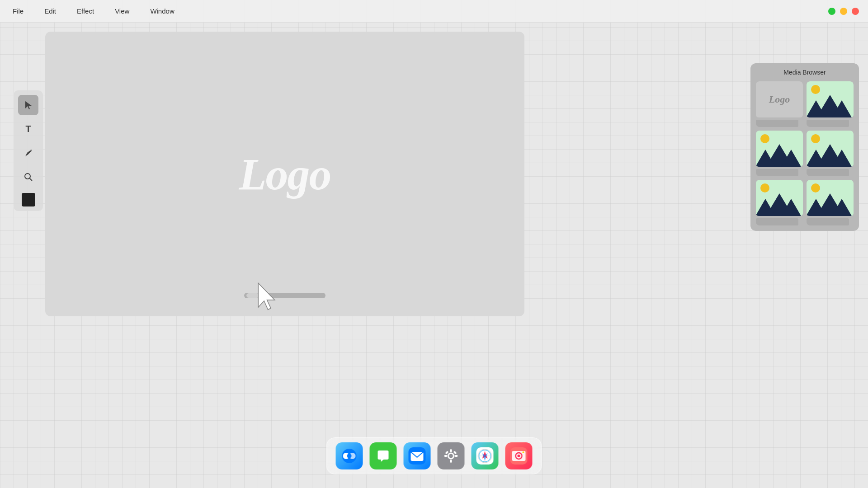  I want to click on menu-effect: Effect, so click(85, 11).